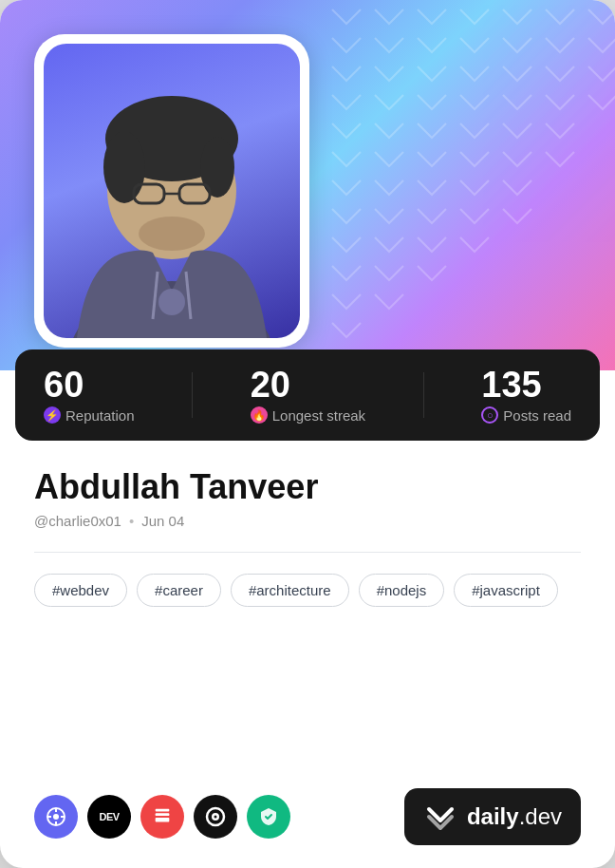 This screenshot has height=868, width=615. What do you see at coordinates (490, 415) in the screenshot?
I see `circle-icon: ○` at bounding box center [490, 415].